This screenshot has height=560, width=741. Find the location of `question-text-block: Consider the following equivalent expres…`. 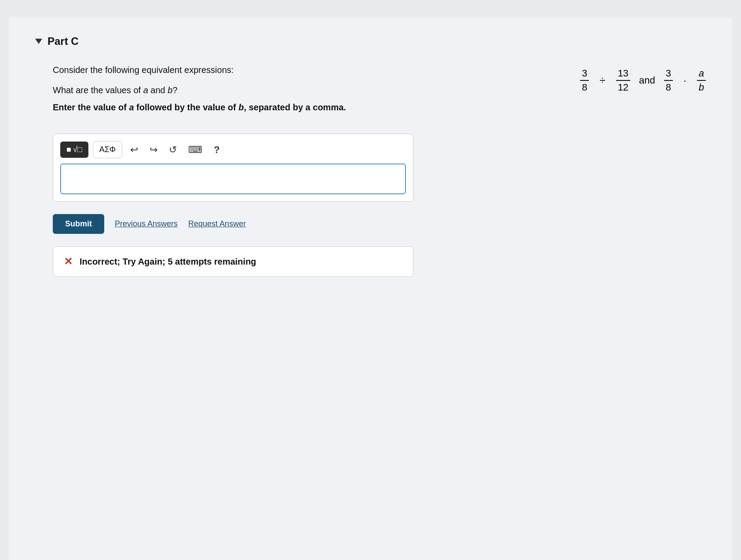

question-text-block: Consider the following equivalent expres… is located at coordinates (303, 93).